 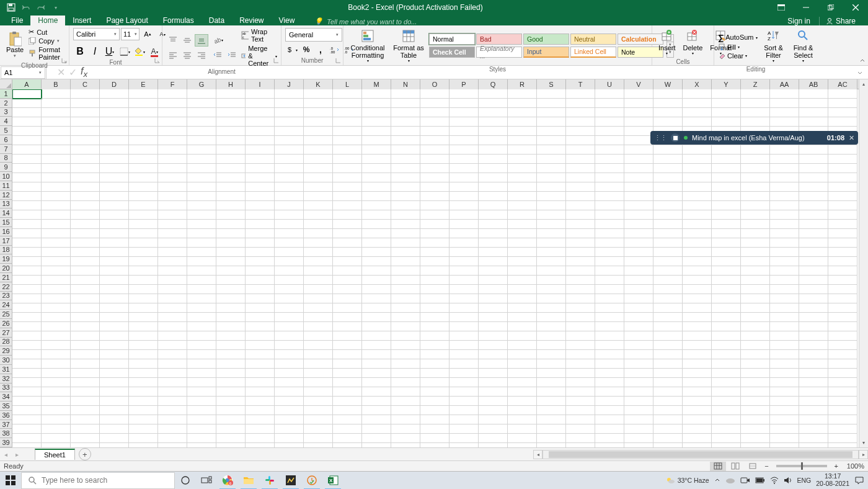 What do you see at coordinates (56, 7) in the screenshot?
I see `qat-customize-icon: ▾` at bounding box center [56, 7].